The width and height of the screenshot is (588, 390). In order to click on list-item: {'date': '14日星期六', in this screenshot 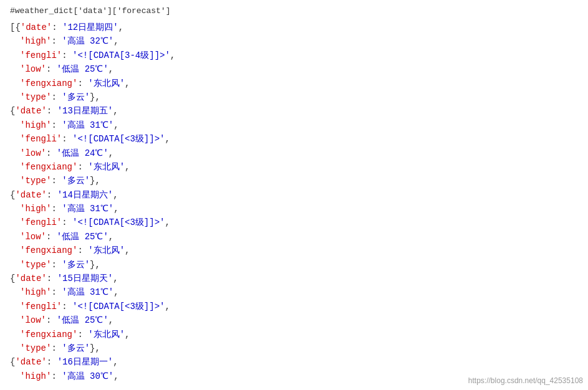, I will do `click(294, 195)`.